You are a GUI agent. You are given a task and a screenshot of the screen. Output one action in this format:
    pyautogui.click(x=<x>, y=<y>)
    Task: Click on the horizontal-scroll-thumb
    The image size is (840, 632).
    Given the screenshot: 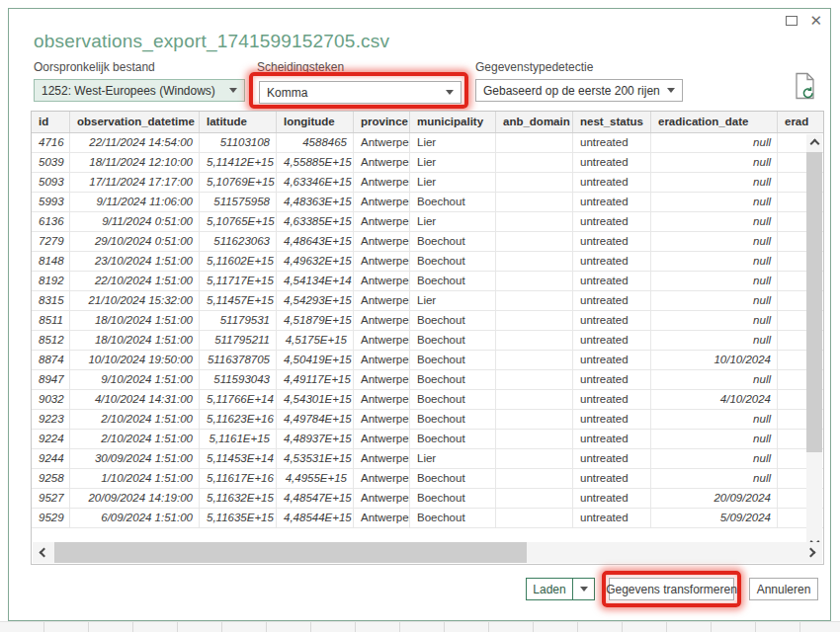 What is the action you would take?
    pyautogui.click(x=291, y=553)
    